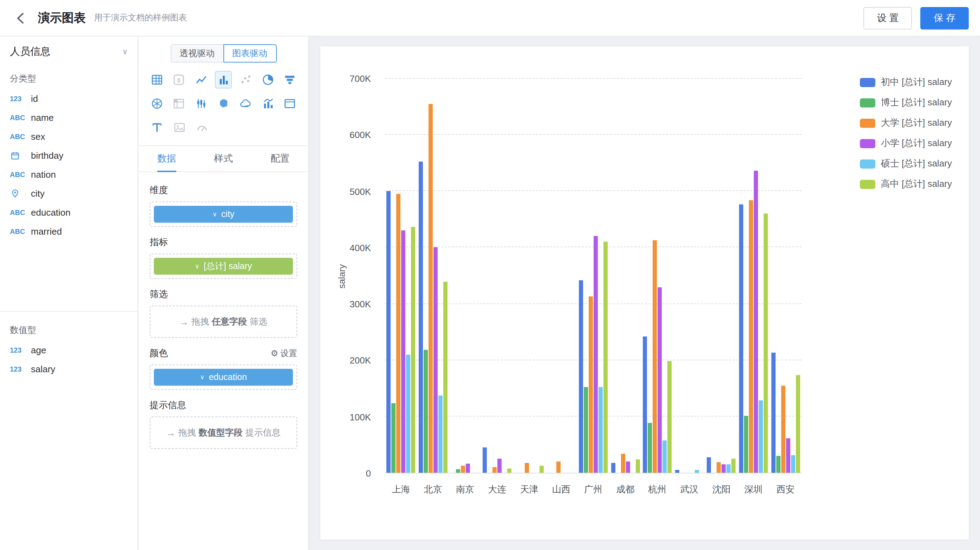  What do you see at coordinates (157, 80) in the screenshot?
I see `table-icon` at bounding box center [157, 80].